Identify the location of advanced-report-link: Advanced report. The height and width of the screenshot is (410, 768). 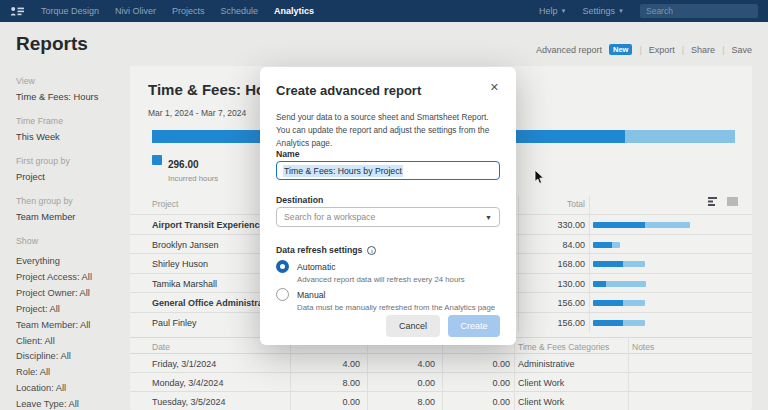
(569, 50).